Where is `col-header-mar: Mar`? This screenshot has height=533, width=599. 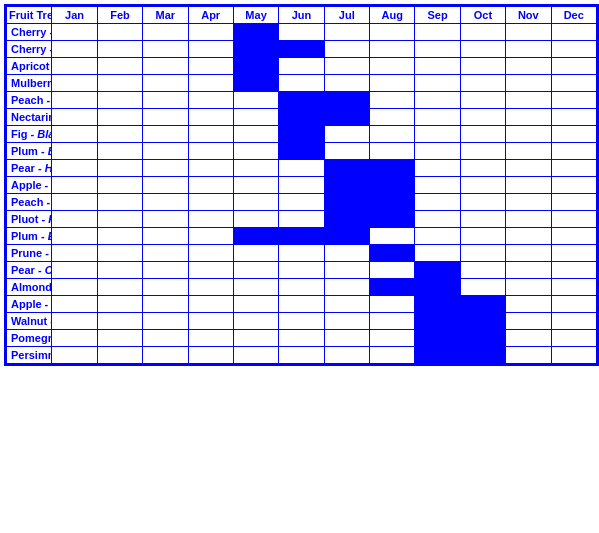 col-header-mar: Mar is located at coordinates (166, 16).